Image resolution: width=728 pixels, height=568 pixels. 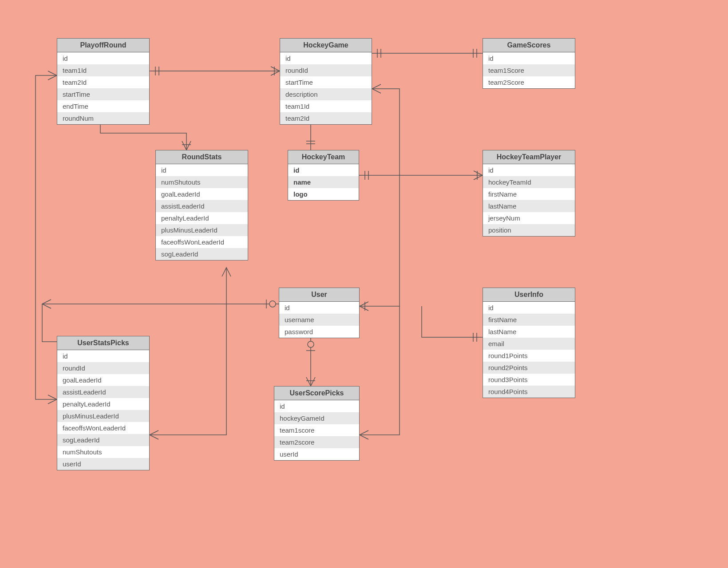 I want to click on field: password, so click(x=319, y=332).